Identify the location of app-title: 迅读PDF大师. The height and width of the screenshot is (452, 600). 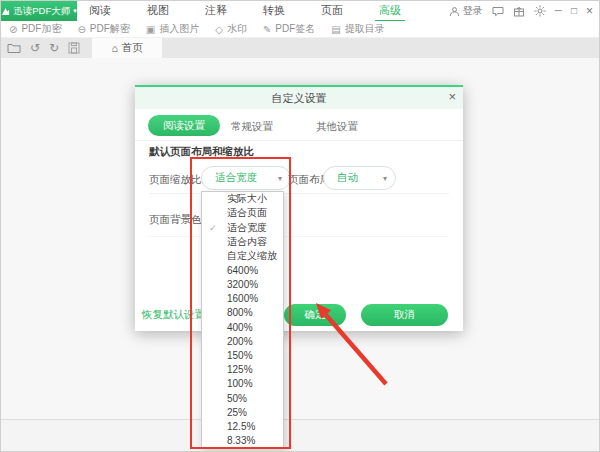
(42, 12).